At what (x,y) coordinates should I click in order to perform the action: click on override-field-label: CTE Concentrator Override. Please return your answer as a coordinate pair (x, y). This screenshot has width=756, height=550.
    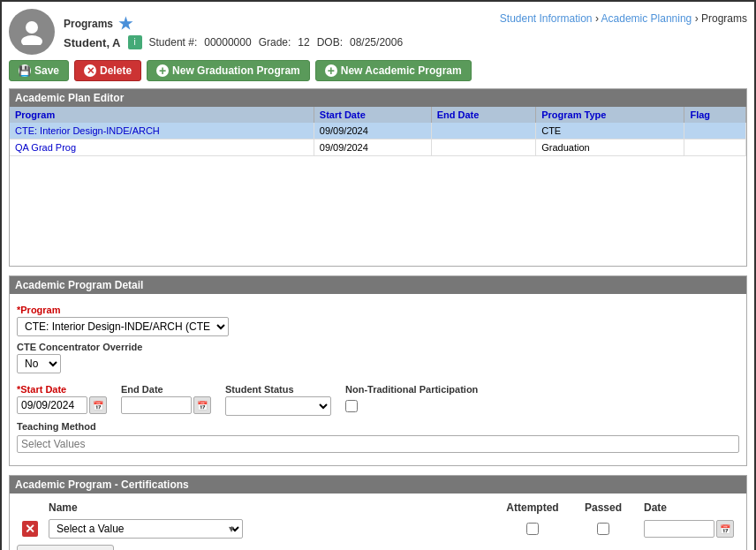
    Looking at the image, I should click on (378, 347).